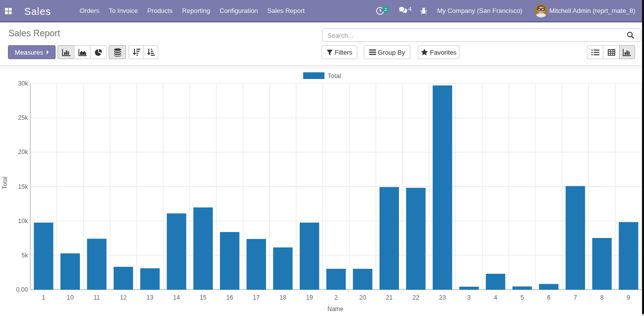 The height and width of the screenshot is (316, 644). Describe the element at coordinates (495, 298) in the screenshot. I see `svg-text: 4` at that location.